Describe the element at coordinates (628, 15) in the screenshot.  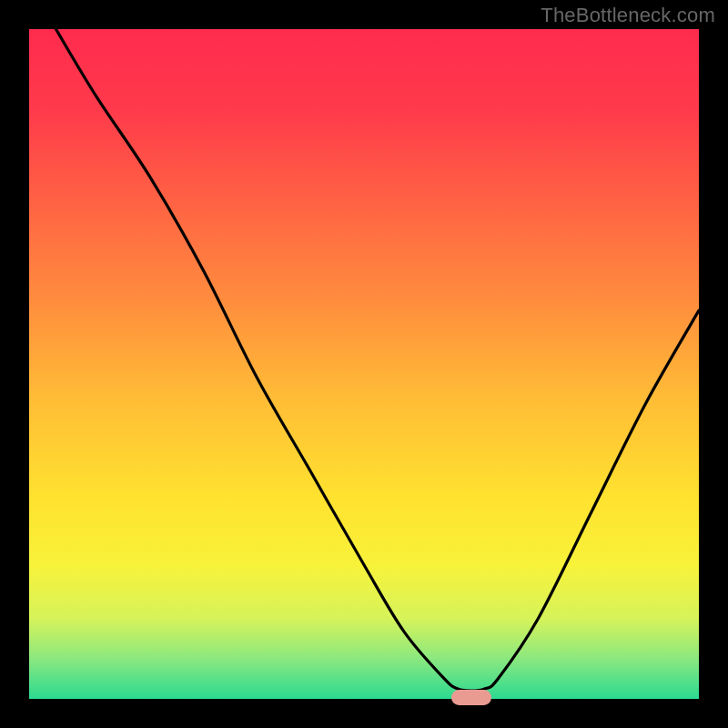
I see `watermark-text: TheBottleneck.com` at that location.